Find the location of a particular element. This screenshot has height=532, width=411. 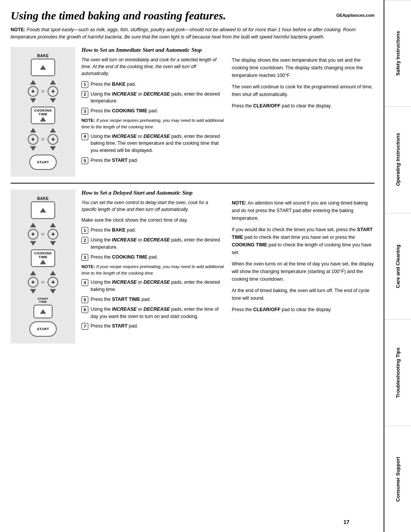

section1-col-right: The display shows the oven temperature t… is located at coordinates (303, 112).